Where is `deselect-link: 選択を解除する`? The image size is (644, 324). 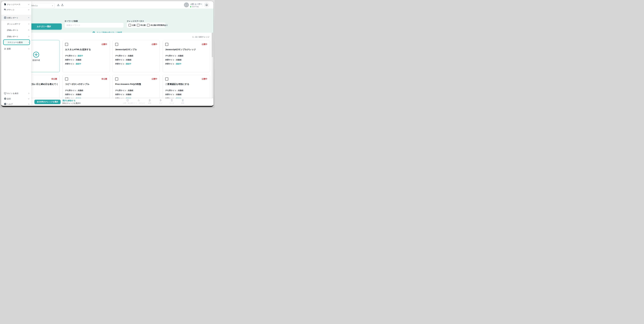 deselect-link: 選択を解除する is located at coordinates (69, 101).